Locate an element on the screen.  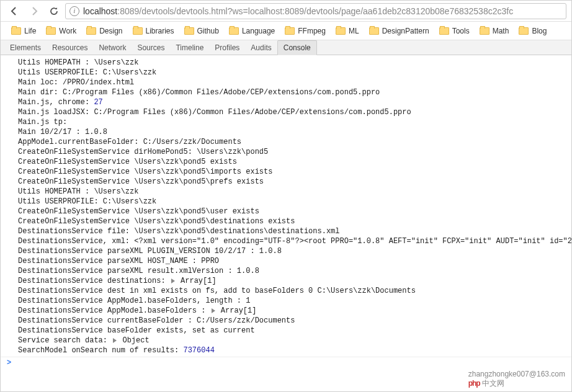
console-log-line: DestinationsService parseXML HOST_NAME :… is located at coordinates (286, 261).